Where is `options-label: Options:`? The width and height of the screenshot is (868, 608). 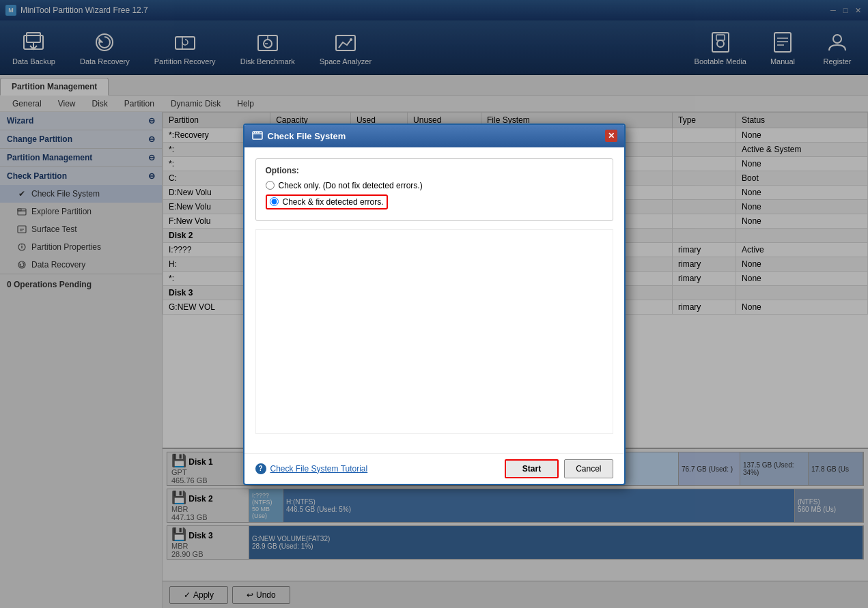
options-label: Options: is located at coordinates (434, 171).